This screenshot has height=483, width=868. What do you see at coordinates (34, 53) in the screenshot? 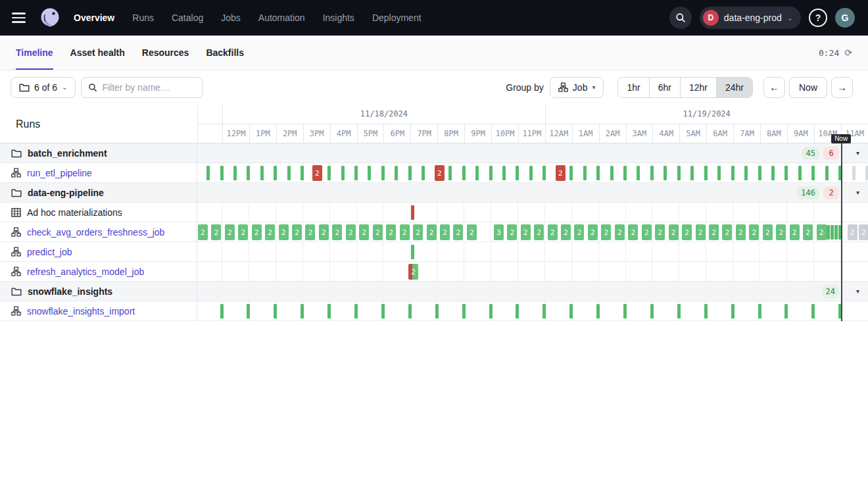
I see `tab-timeline: Timeline` at bounding box center [34, 53].